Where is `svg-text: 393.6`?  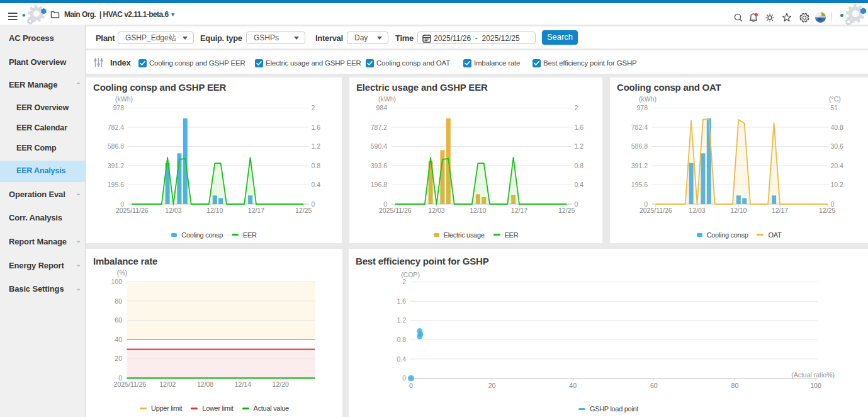 svg-text: 393.6 is located at coordinates (379, 166).